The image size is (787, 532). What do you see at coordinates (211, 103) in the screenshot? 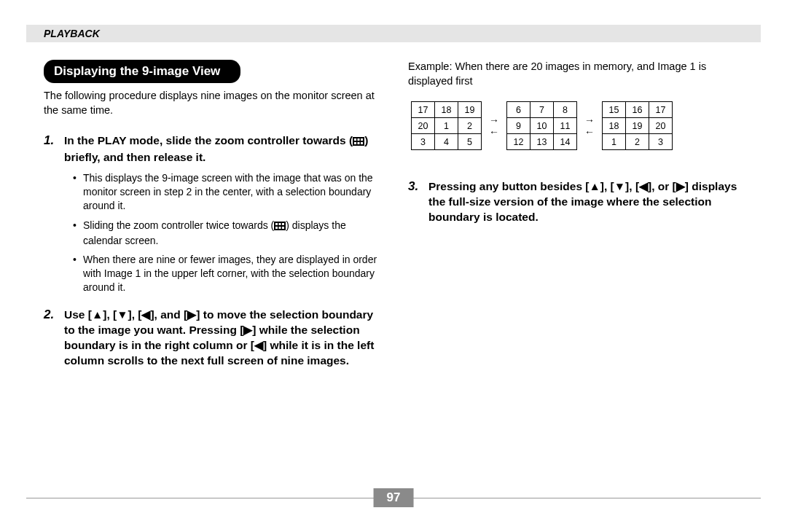
I see `intro-text: The following procedure displays nine im…` at bounding box center [211, 103].